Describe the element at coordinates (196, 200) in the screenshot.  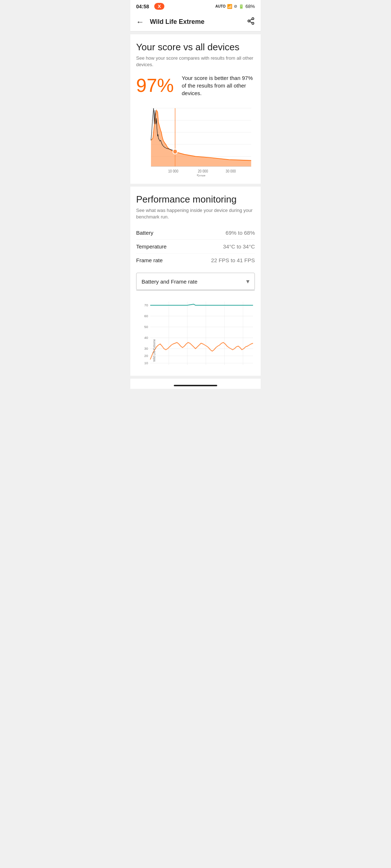
I see `perf-section-title: Performance monitoring` at that location.